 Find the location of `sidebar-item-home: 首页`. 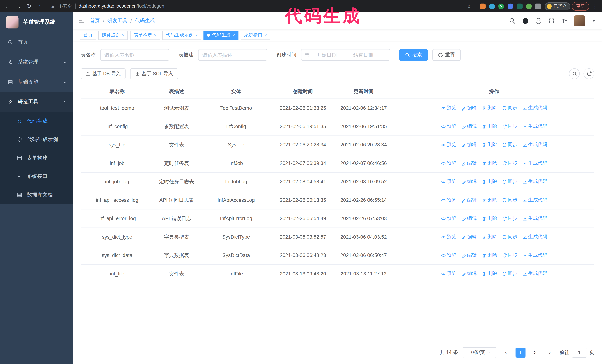

sidebar-item-home: 首页 is located at coordinates (37, 42).